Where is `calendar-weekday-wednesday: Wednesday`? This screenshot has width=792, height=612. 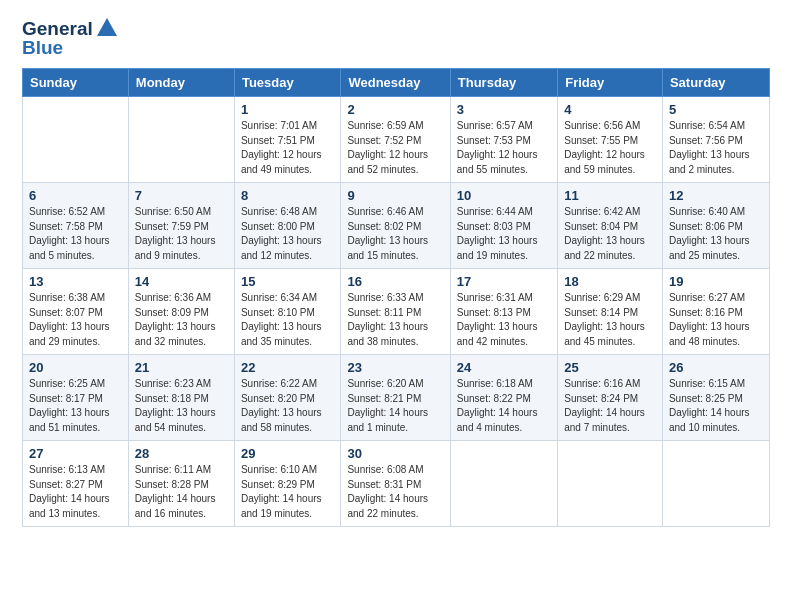
calendar-weekday-wednesday: Wednesday is located at coordinates (396, 83).